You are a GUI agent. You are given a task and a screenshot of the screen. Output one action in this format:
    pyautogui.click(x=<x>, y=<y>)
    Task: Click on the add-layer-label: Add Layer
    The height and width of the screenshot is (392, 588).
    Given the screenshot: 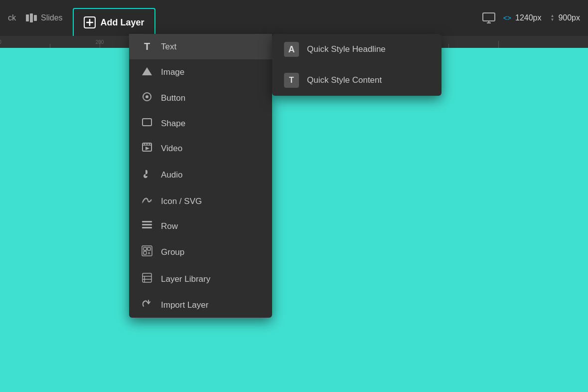 What is the action you would take?
    pyautogui.click(x=123, y=23)
    